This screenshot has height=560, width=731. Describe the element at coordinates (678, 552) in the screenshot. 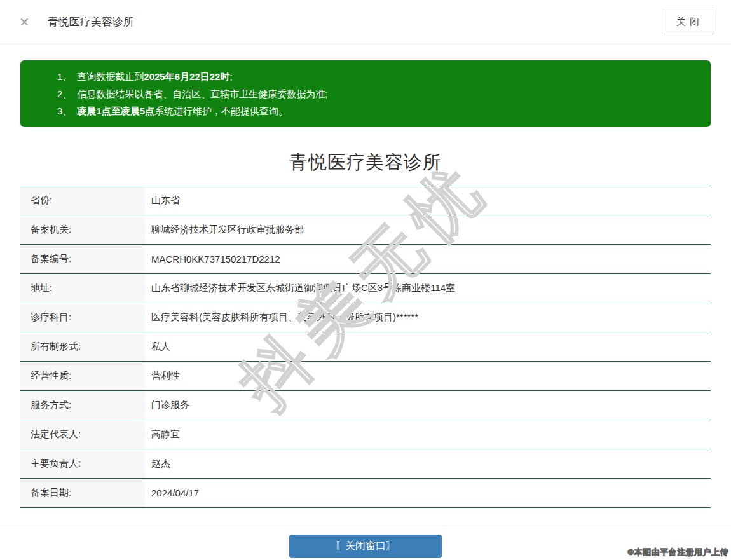

I see `copyright-watermark: ©本图由平台注册用户上传` at that location.